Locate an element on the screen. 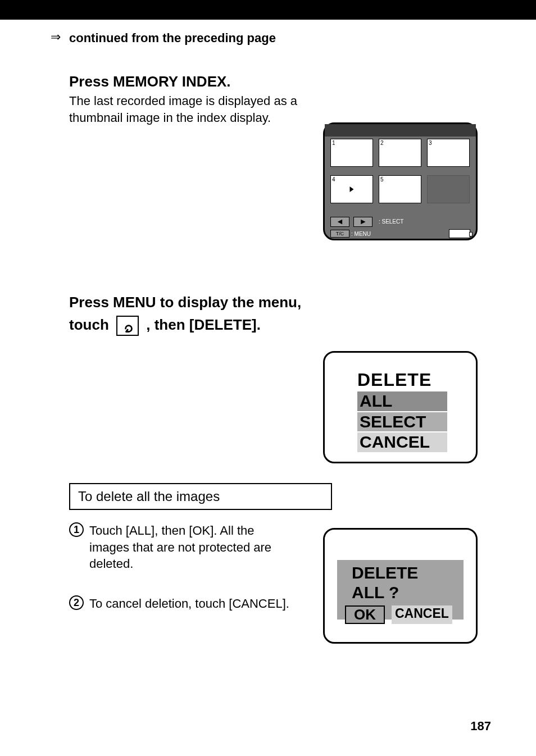  confirm-ok-button: OK is located at coordinates (365, 614).